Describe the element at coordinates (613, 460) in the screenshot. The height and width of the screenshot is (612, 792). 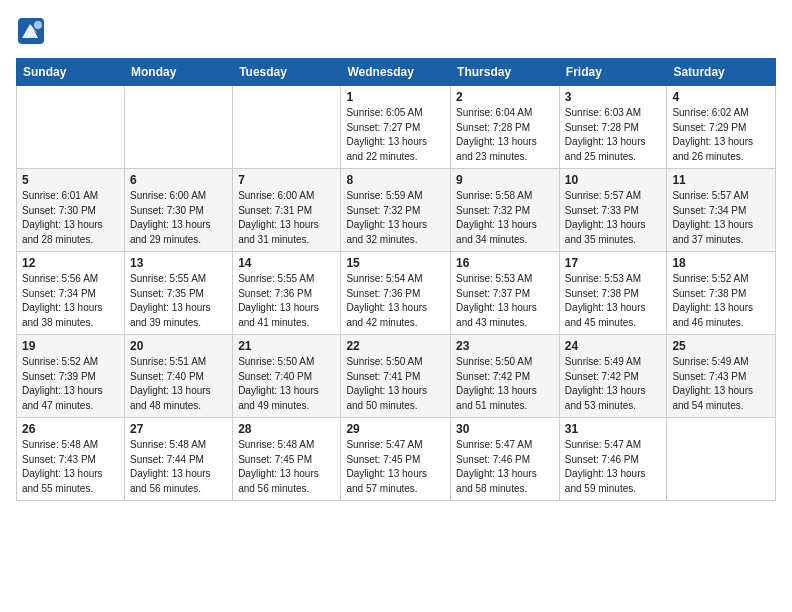
I see `calendar-day-cell: 31Sunrise: 5:47 AM Sunset: 7:46 PM Dayli…` at that location.